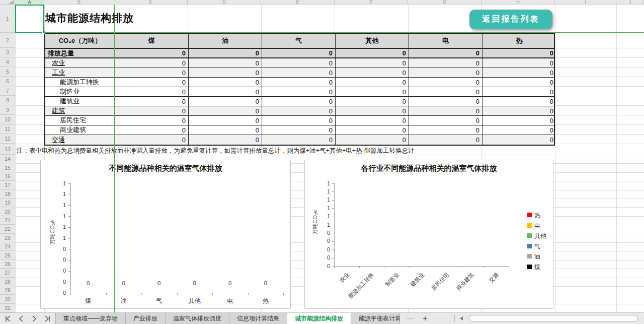  What do you see at coordinates (8, 110) in the screenshot?
I see `row-header-9: 9` at bounding box center [8, 110].